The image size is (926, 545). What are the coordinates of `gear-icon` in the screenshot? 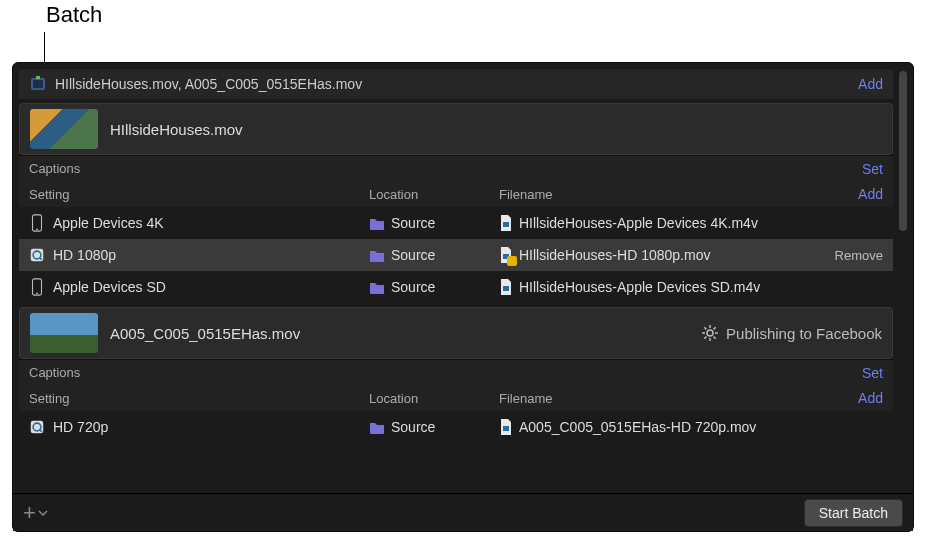 It's located at (710, 333).